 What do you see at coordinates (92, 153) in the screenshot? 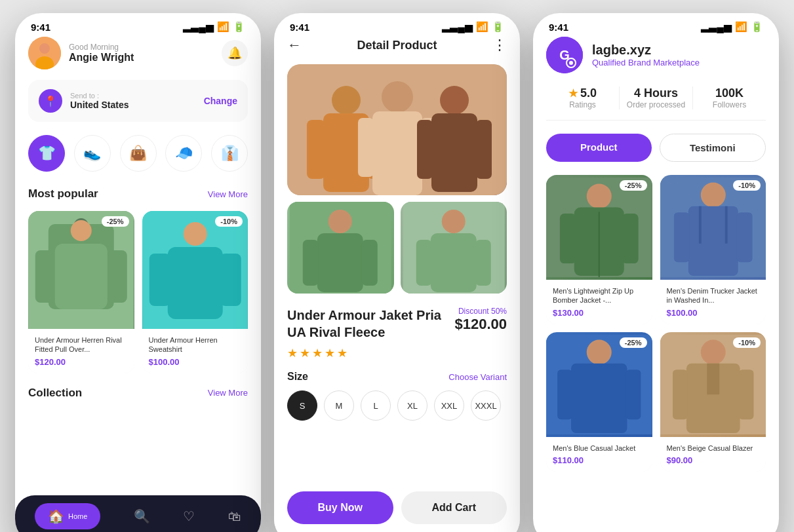
I see `cat-shoe: 👟` at bounding box center [92, 153].